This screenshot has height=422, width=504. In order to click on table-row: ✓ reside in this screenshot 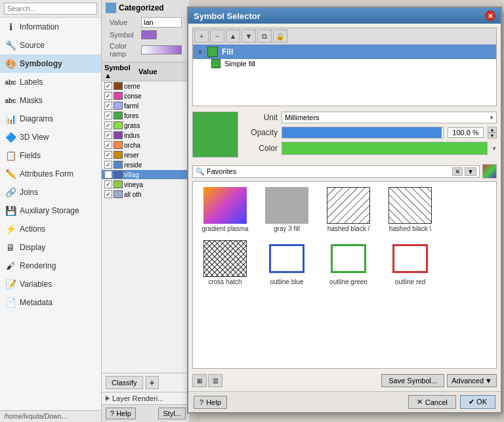, I will do `click(146, 165)`.